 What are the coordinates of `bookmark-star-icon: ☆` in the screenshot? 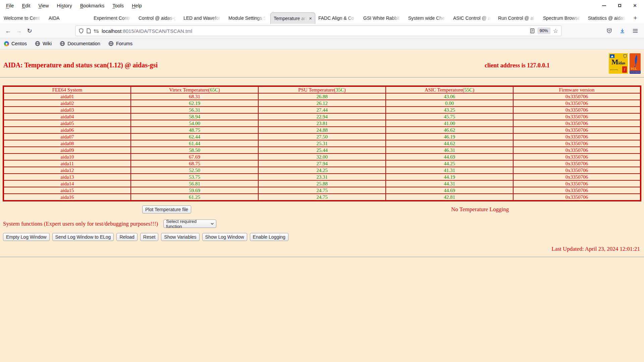 It's located at (555, 31).